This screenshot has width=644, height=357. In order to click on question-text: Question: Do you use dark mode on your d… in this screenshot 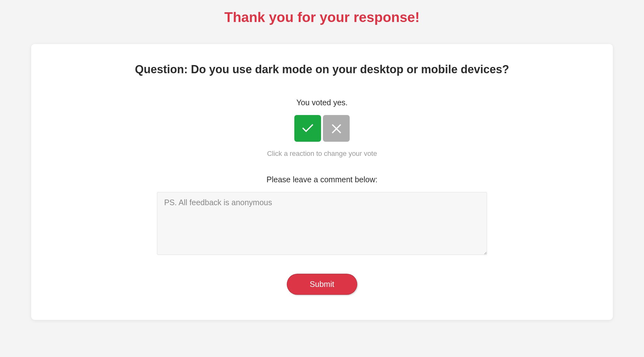, I will do `click(322, 69)`.